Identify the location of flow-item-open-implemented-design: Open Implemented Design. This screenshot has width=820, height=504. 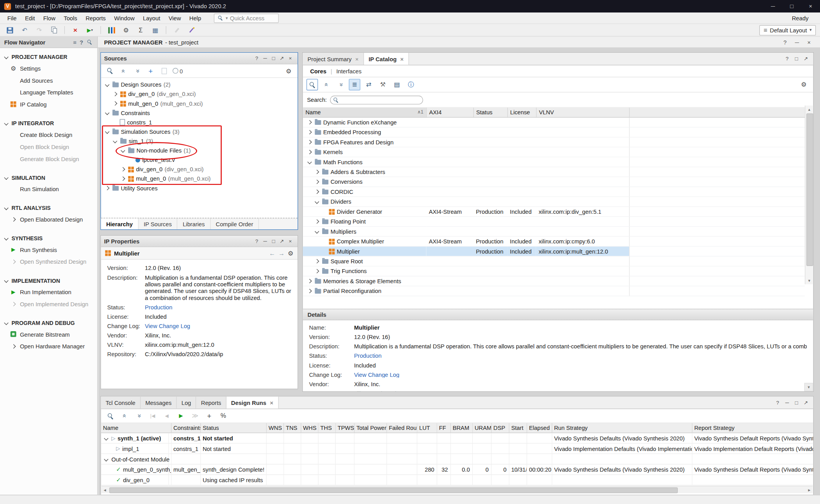
(48, 303).